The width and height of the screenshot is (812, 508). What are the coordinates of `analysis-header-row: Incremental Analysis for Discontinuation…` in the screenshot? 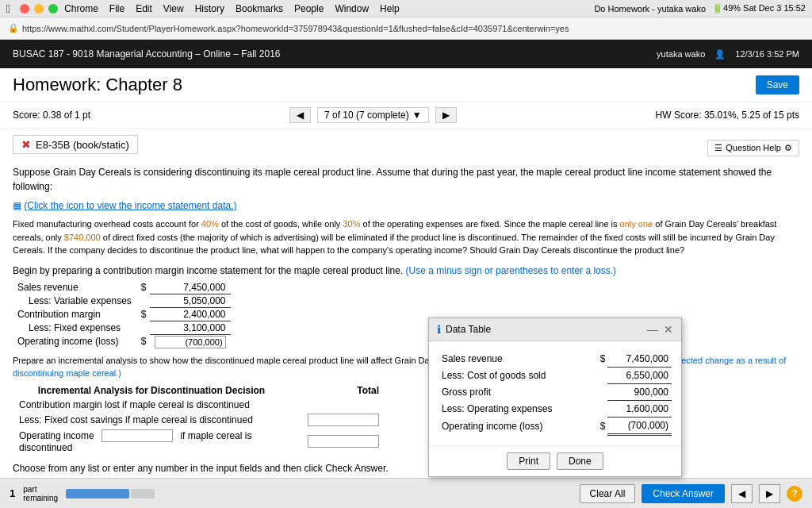 It's located at (199, 391).